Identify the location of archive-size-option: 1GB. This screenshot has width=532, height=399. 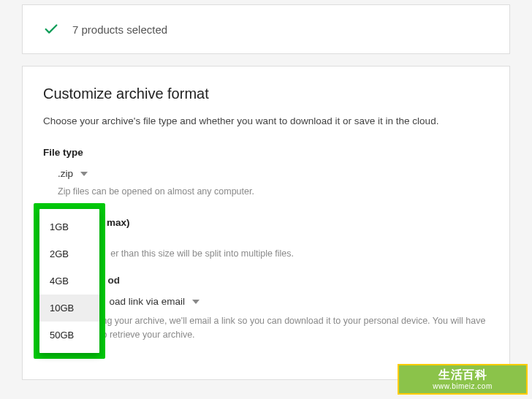
(69, 227).